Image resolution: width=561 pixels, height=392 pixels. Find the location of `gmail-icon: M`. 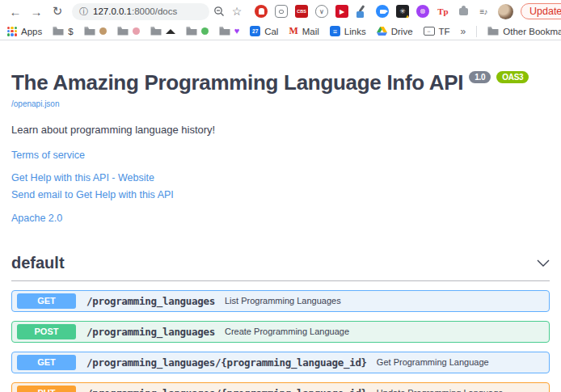

gmail-icon: M is located at coordinates (293, 31).